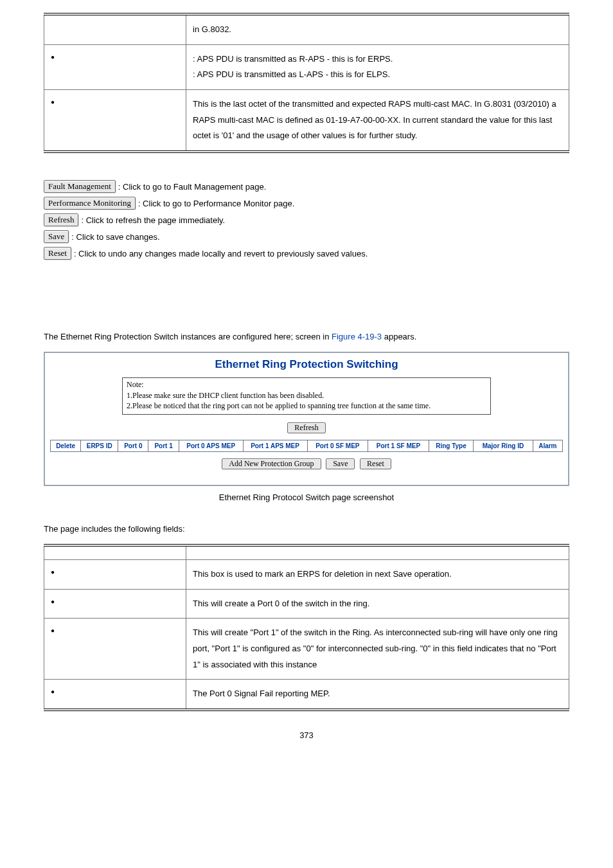 This screenshot has height=868, width=613. I want to click on intro-prefix: The Ethernet Ring Protection Switch inst…, so click(188, 337).